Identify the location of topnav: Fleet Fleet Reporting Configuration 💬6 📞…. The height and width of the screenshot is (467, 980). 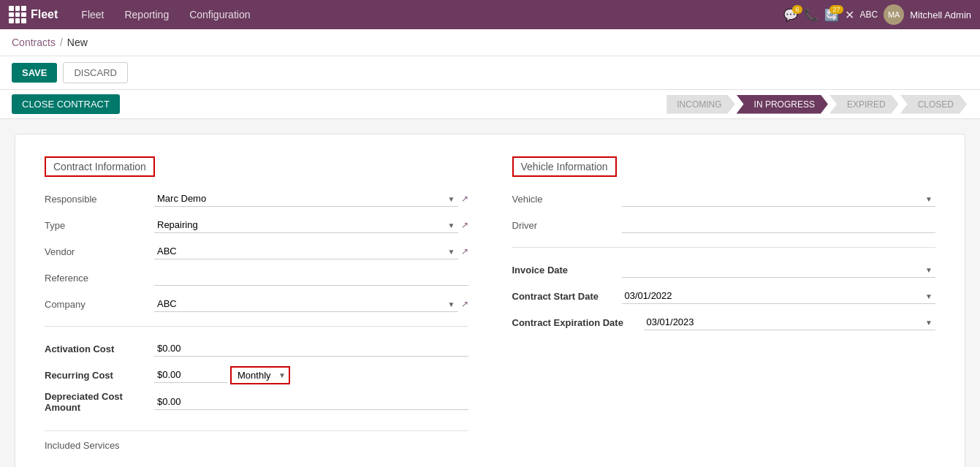
(490, 15).